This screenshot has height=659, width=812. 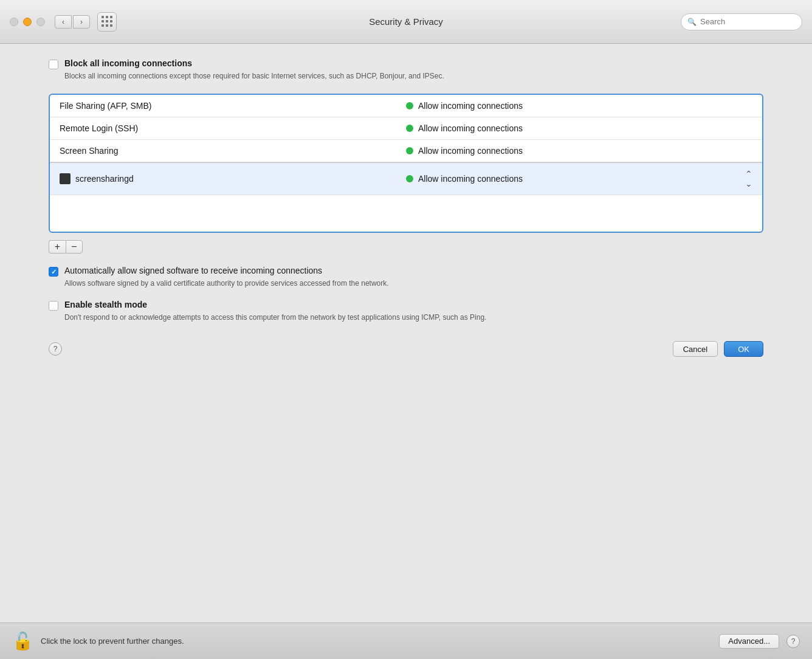 I want to click on stealth-mode-description: Don't respond to or acknowledge attempts…, so click(x=275, y=317).